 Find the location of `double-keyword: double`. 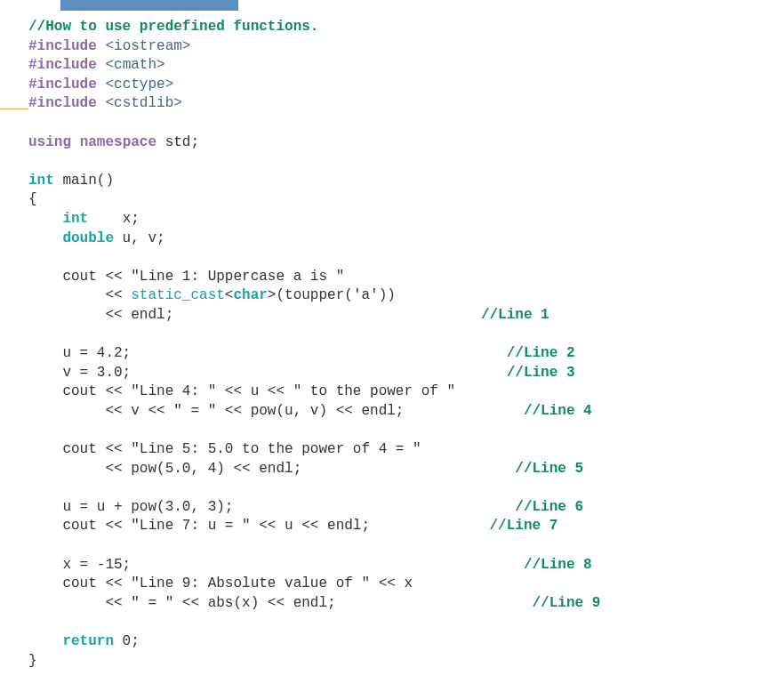

double-keyword: double is located at coordinates (88, 238).